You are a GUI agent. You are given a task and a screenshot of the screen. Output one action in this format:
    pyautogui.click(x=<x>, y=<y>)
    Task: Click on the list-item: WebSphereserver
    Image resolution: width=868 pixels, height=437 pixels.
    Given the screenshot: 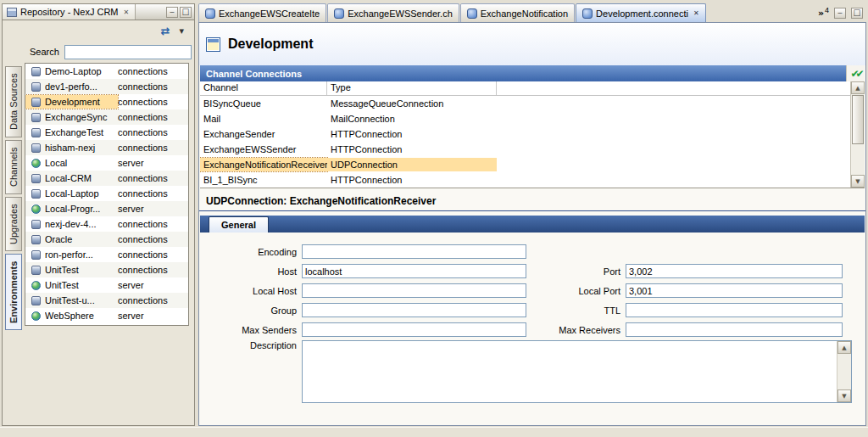 What is the action you would take?
    pyautogui.click(x=107, y=316)
    